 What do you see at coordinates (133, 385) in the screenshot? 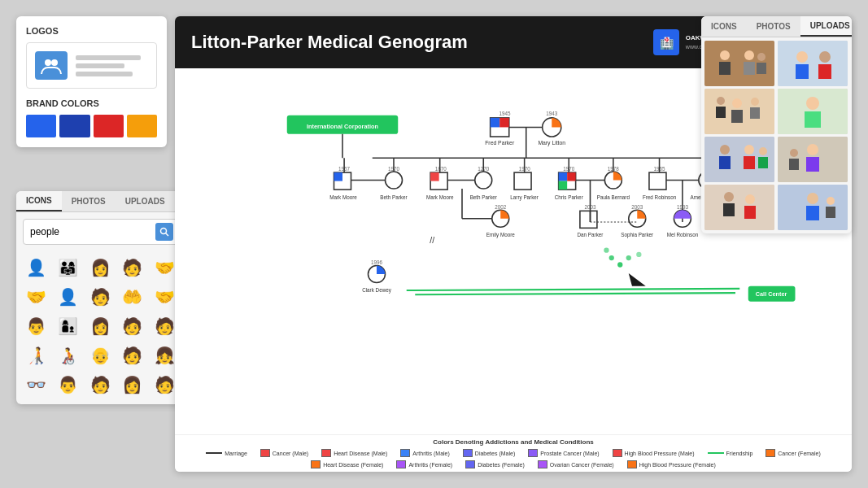
I see `icon-24: 👩` at bounding box center [133, 385].